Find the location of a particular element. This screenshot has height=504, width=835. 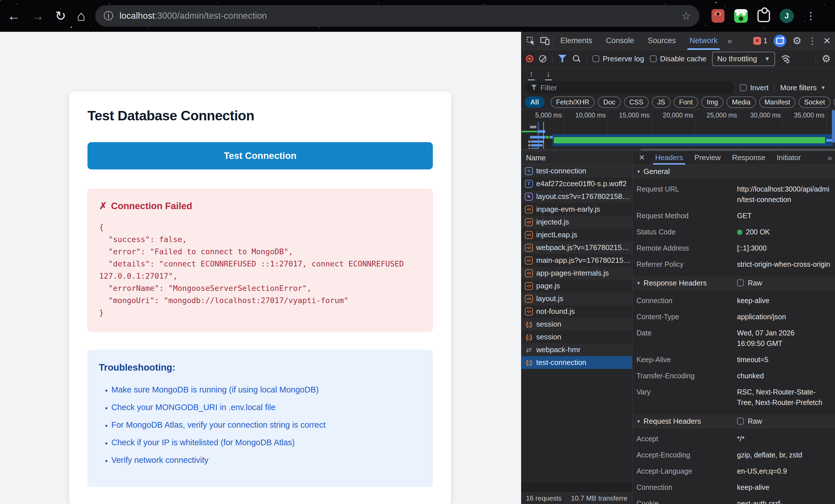

export-har-icon: ↓ is located at coordinates (548, 74).